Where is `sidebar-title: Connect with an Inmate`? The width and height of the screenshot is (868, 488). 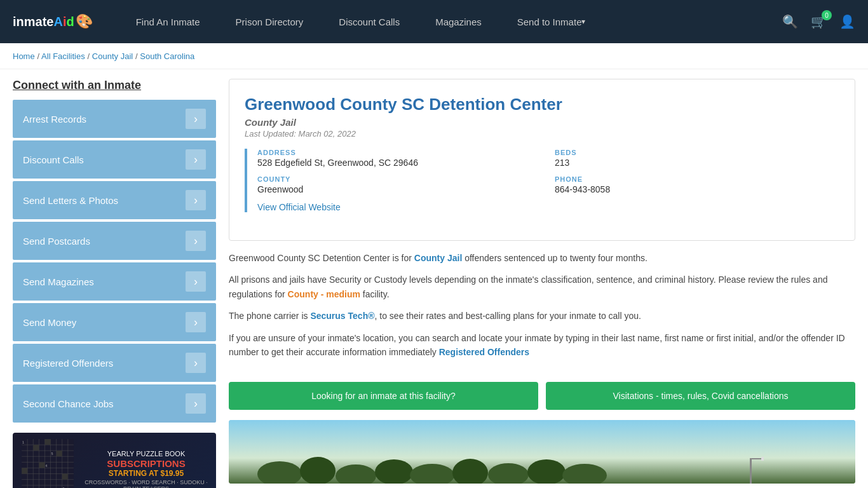 sidebar-title: Connect with an Inmate is located at coordinates (114, 85).